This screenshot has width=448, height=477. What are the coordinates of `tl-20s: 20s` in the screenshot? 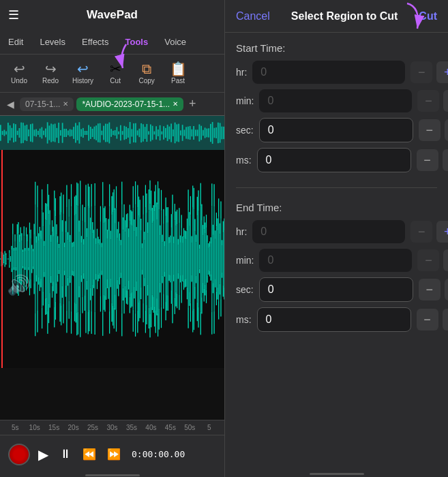 It's located at (73, 428).